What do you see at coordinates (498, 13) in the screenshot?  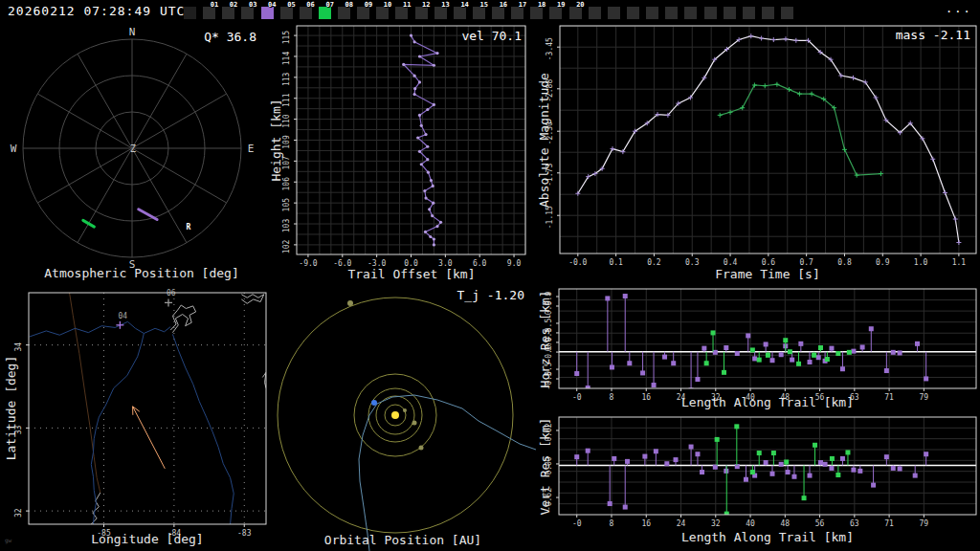 I see `station-box-16: 16` at bounding box center [498, 13].